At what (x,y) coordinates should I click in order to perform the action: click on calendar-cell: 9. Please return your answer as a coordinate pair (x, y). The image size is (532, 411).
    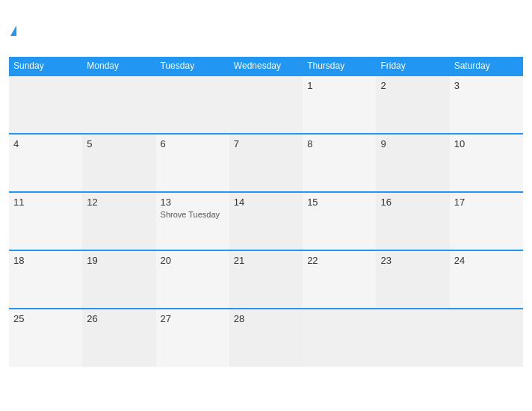
    Looking at the image, I should click on (412, 163).